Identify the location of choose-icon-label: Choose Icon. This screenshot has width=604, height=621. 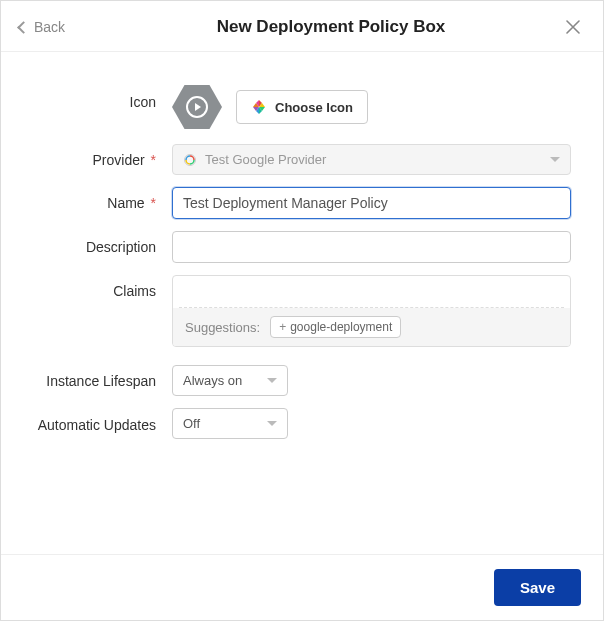
(314, 108).